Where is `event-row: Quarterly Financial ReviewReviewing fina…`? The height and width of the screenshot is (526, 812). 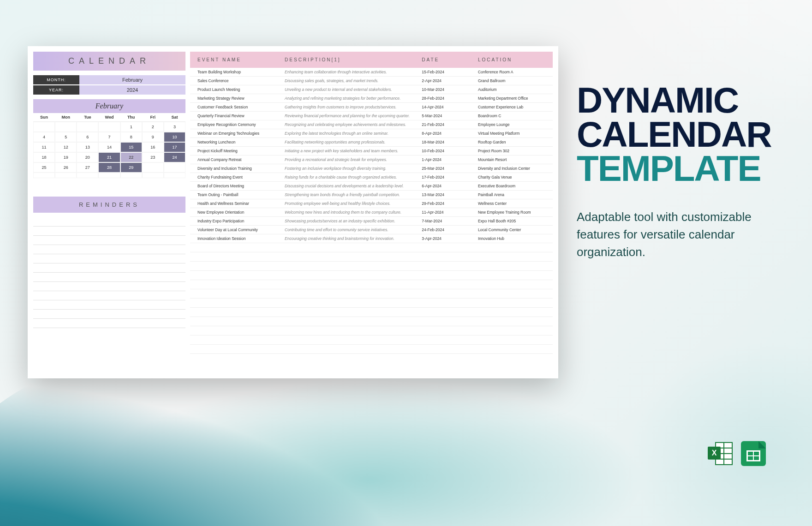
event-row: Quarterly Financial ReviewReviewing fina… is located at coordinates (371, 116).